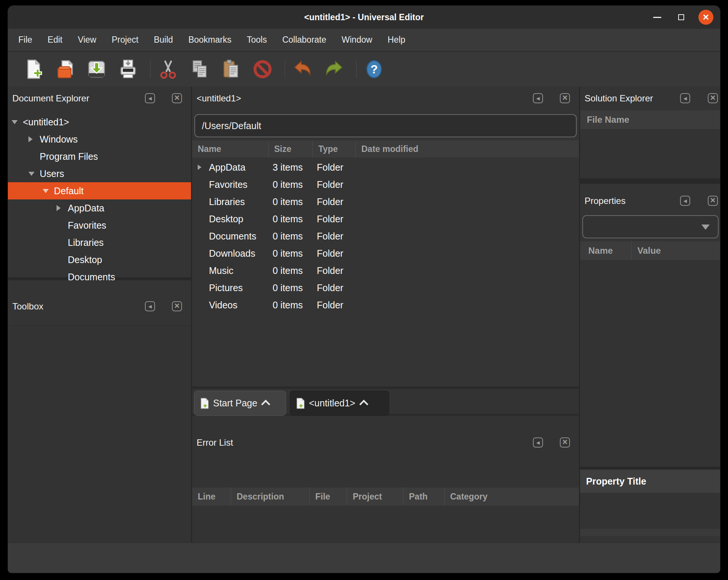  I want to click on file-name: Downloads, so click(232, 254).